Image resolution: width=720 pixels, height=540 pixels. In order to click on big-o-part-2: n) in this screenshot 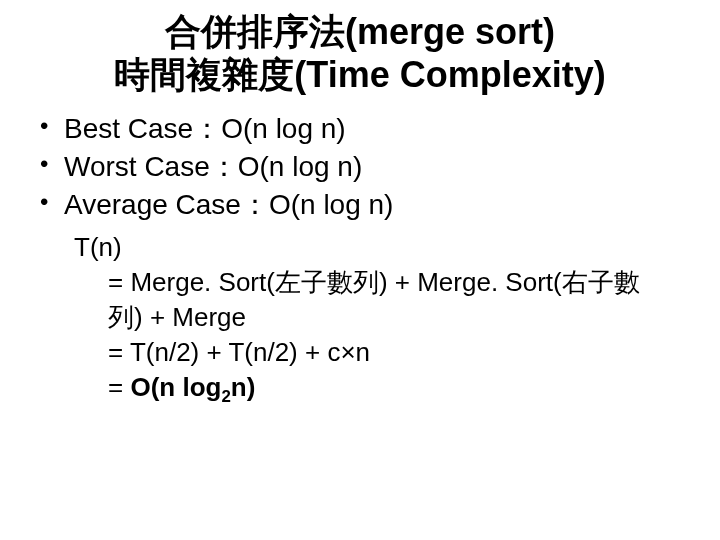, I will do `click(244, 387)`.